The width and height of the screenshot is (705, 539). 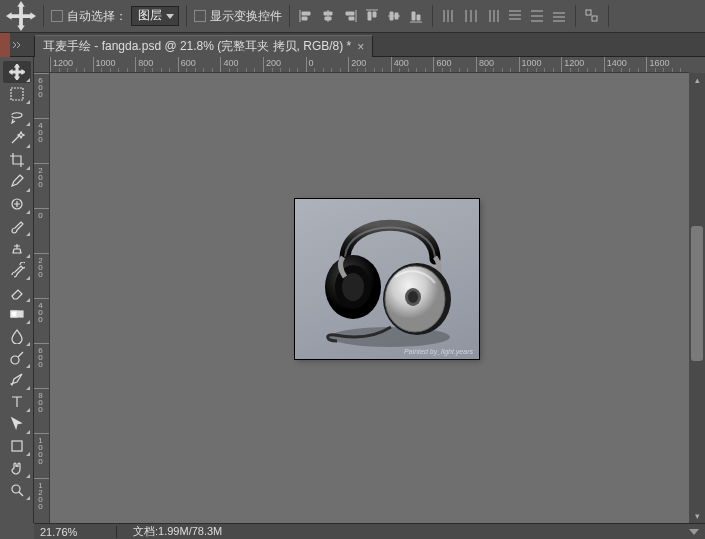 I want to click on lasso-tool, so click(x=17, y=116).